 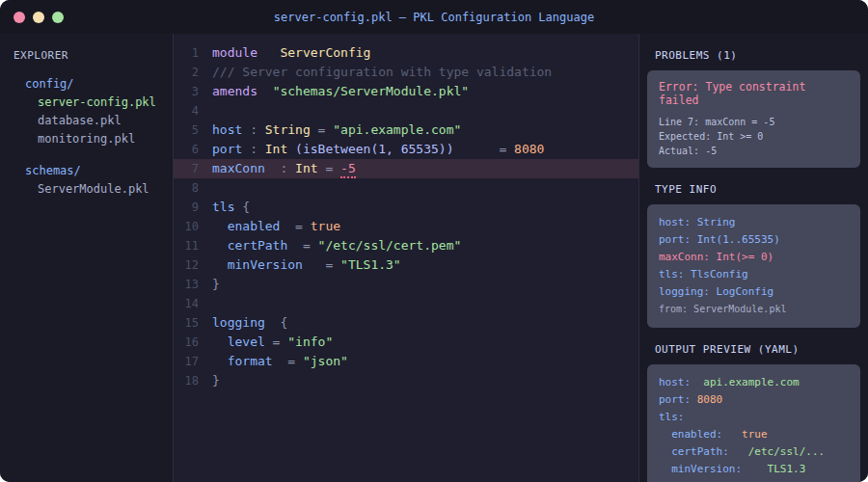 I want to click on code-line: 2/// Server configuration with type vali…, so click(x=406, y=72).